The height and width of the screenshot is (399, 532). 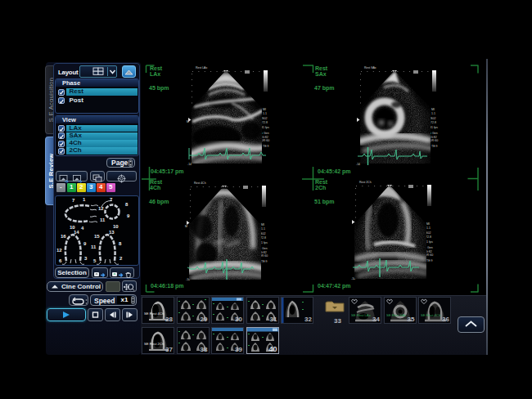 What do you see at coordinates (111, 232) in the screenshot?
I see `svg-text: 13` at bounding box center [111, 232].